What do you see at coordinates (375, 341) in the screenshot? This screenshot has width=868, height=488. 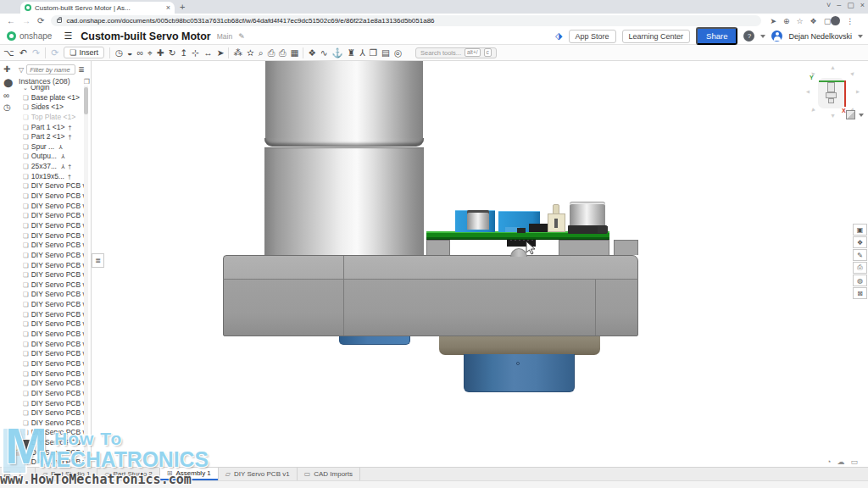 I see `model-bearing-edge` at bounding box center [375, 341].